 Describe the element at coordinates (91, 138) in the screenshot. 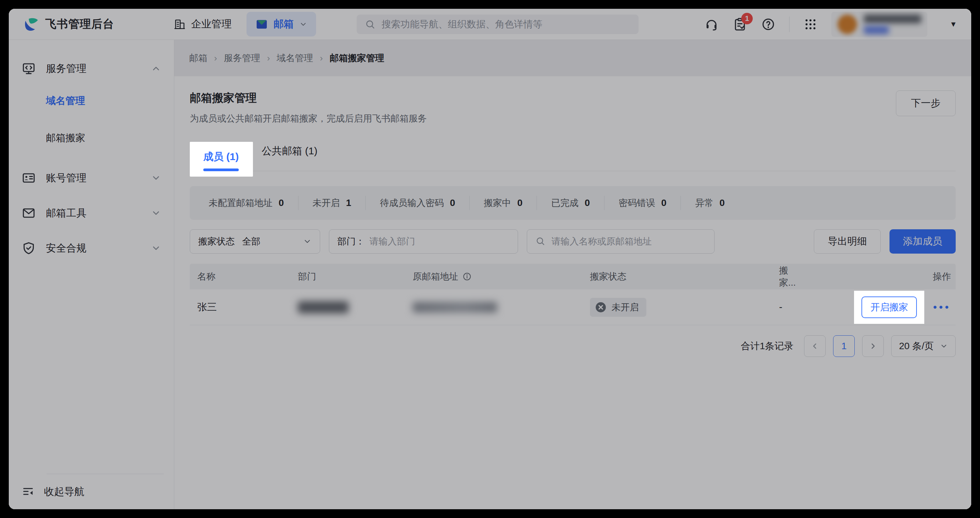

I see `sidebar-item-mail-migration: 邮箱搬家` at that location.